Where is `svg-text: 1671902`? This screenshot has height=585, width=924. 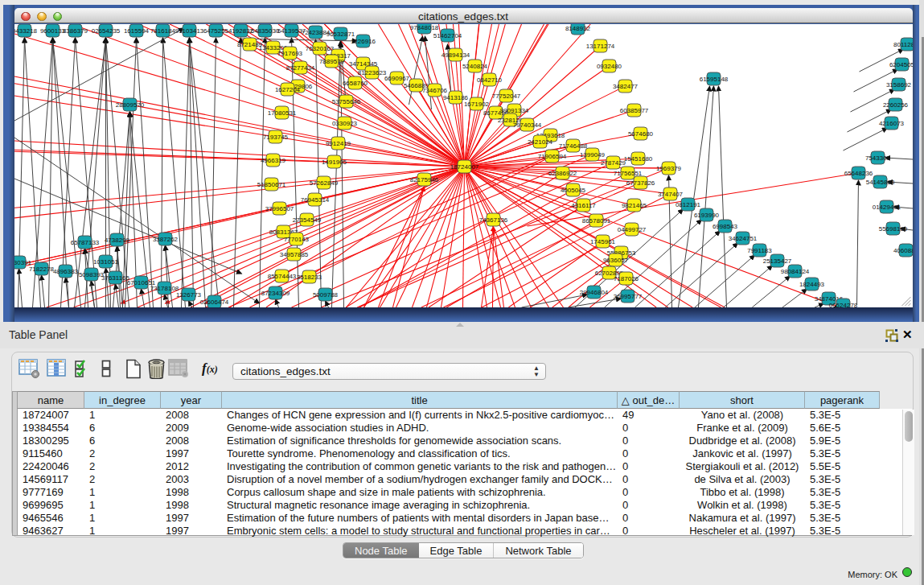
svg-text: 1671902 is located at coordinates (476, 105).